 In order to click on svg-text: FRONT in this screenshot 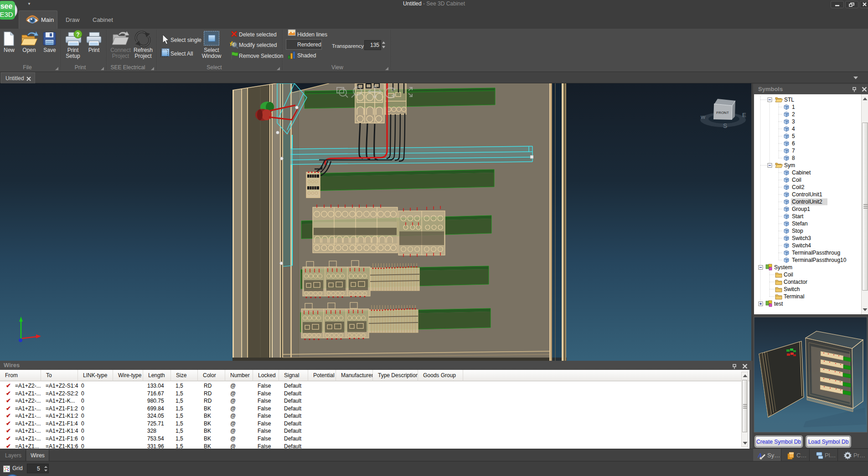, I will do `click(723, 113)`.